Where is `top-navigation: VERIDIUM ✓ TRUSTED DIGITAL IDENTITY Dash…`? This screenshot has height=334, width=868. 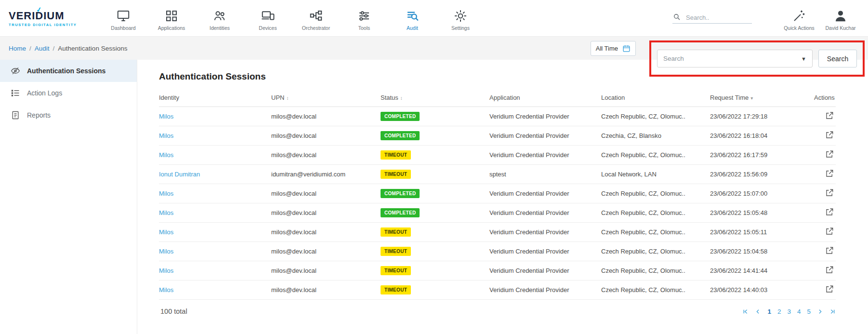
top-navigation: VERIDIUM ✓ TRUSTED DIGITAL IDENTITY Dash… is located at coordinates (434, 18).